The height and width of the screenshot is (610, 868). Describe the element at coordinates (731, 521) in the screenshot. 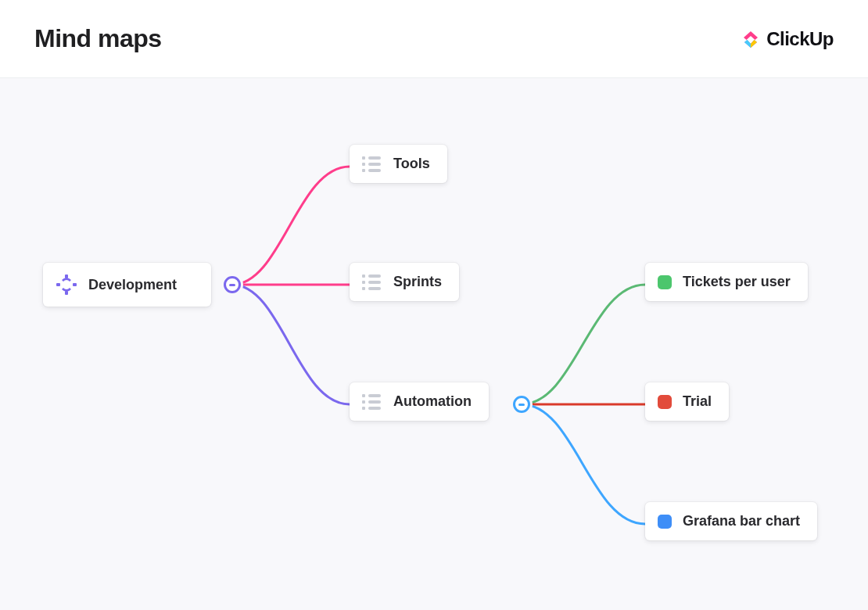

I see `node-grafana-bar-chart: Grafana bar chart` at that location.